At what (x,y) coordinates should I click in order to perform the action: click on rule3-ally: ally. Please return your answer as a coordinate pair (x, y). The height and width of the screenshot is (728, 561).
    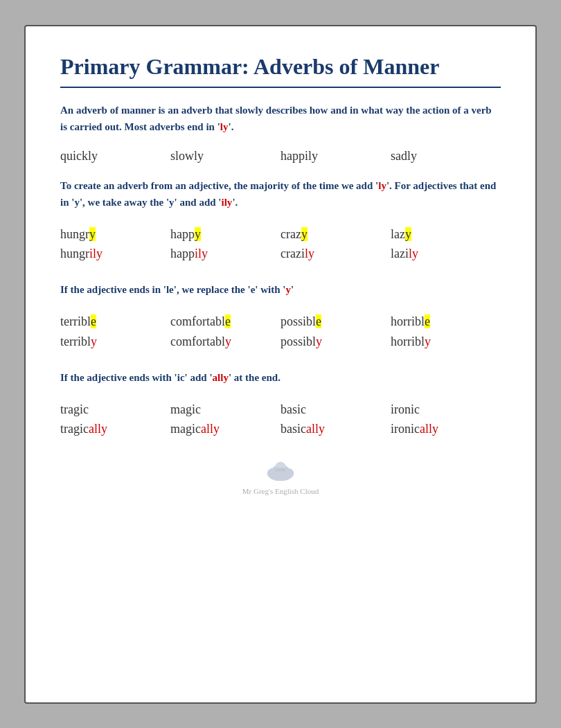
    Looking at the image, I should click on (220, 378).